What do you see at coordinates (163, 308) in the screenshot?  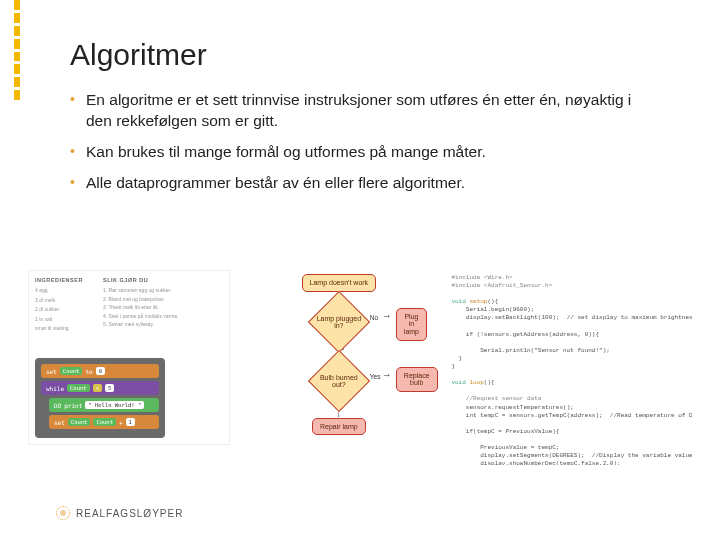 I see `step: 3. Tilsett melk litt etter litt.` at bounding box center [163, 308].